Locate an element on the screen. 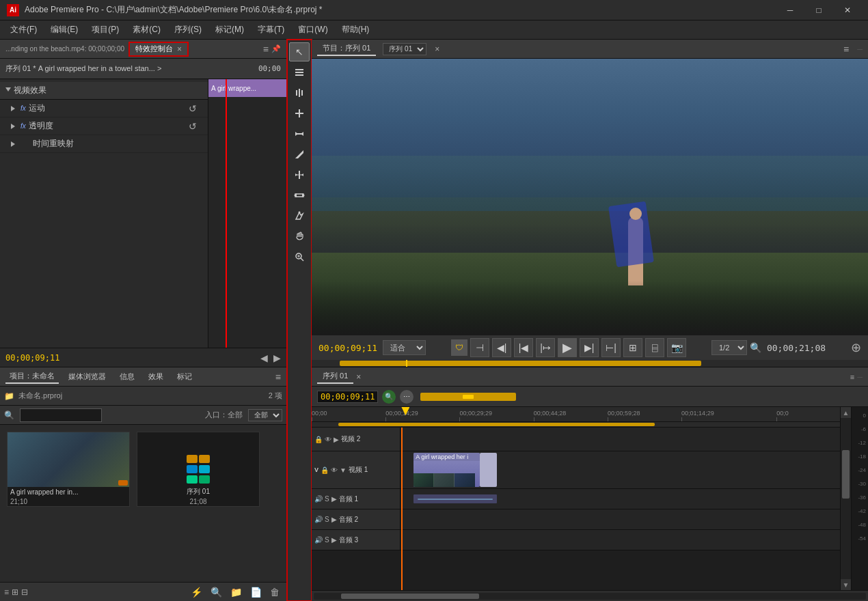 This screenshot has width=868, height=601. preview-fit-dropdown: 适合 25% 50% 100% is located at coordinates (405, 348).